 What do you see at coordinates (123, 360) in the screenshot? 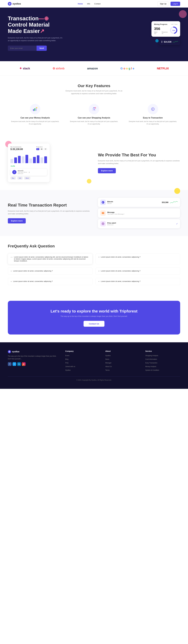
I see `footer-about: About Oyolloo News Manager About Us Term…` at bounding box center [123, 360].